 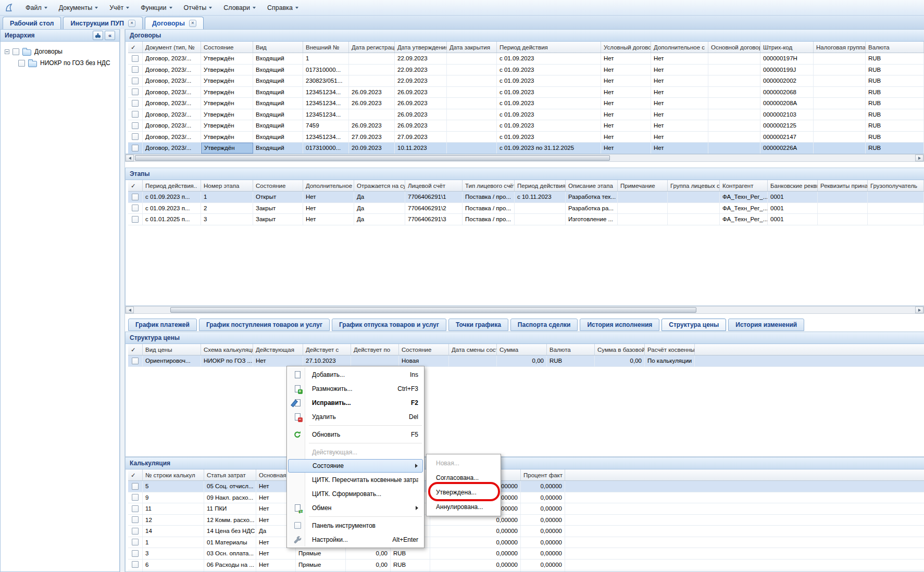 I want to click on context-menu-item-state: Состояние, so click(x=355, y=466).